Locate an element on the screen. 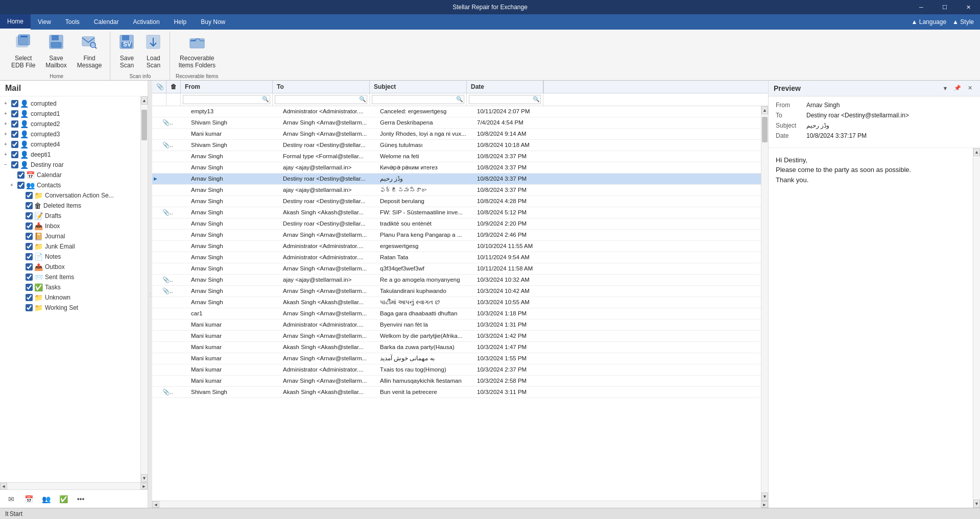 Image resolution: width=980 pixels, height=519 pixels. email-row: Arnav SinghDestiny roar <Destiny@stellar… is located at coordinates (457, 224).